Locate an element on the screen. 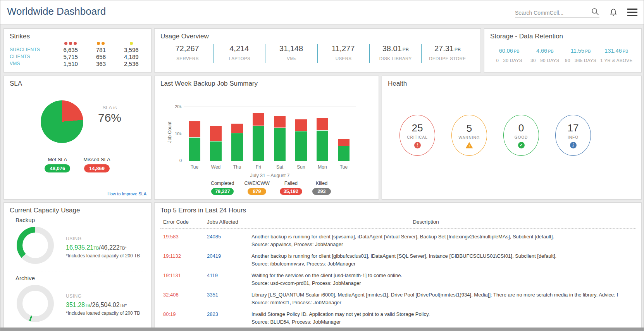 This screenshot has width=644, height=331. strikes-row-vms: VMS is located at coordinates (33, 64).